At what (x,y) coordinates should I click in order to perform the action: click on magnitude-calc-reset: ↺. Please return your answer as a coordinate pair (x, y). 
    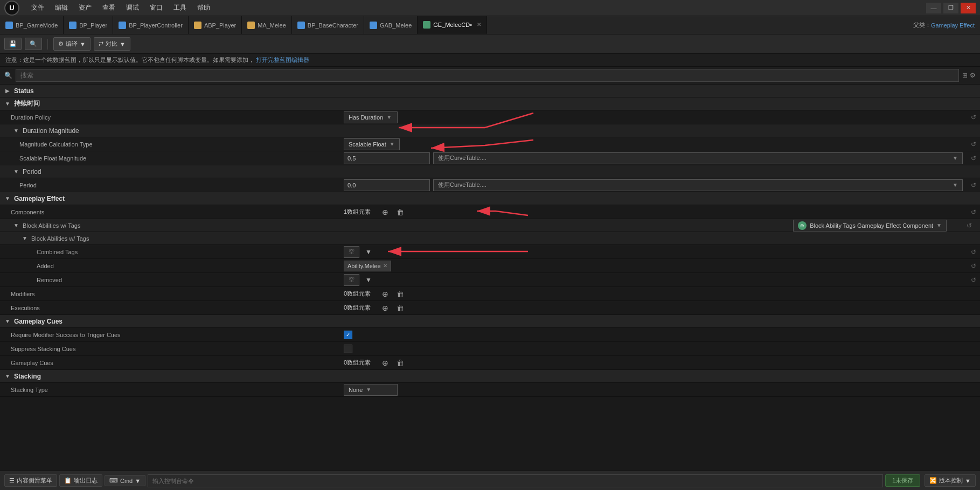
    Looking at the image, I should click on (974, 144).